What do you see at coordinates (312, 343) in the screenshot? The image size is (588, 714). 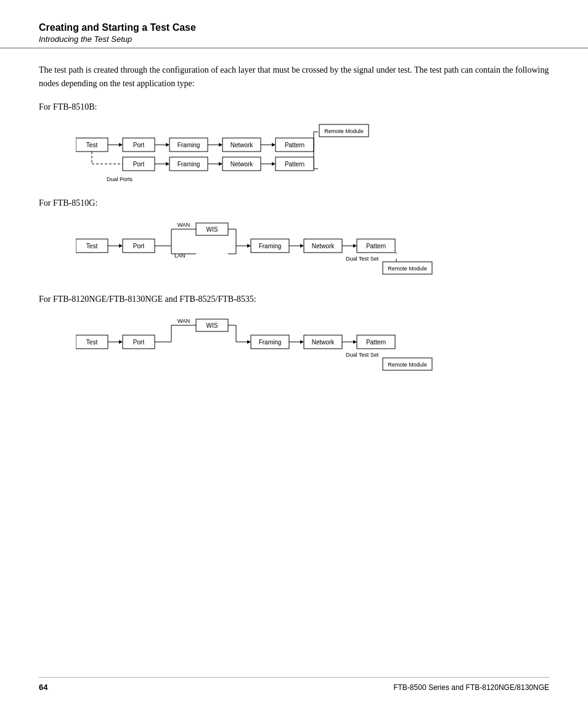 I see `diagram-ftb8120nge: Test Port WAN WIS` at bounding box center [312, 343].